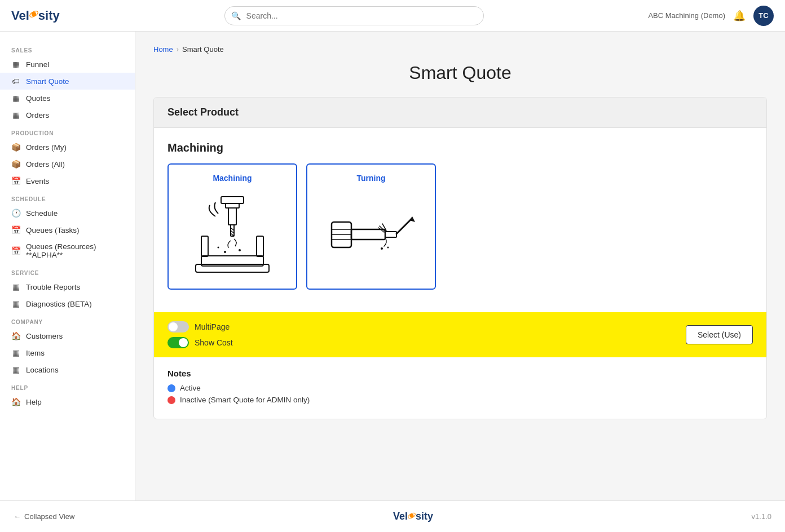 This screenshot has height=532, width=785. What do you see at coordinates (68, 336) in the screenshot?
I see `sidebar-item-customers: 🏠Customers` at bounding box center [68, 336].